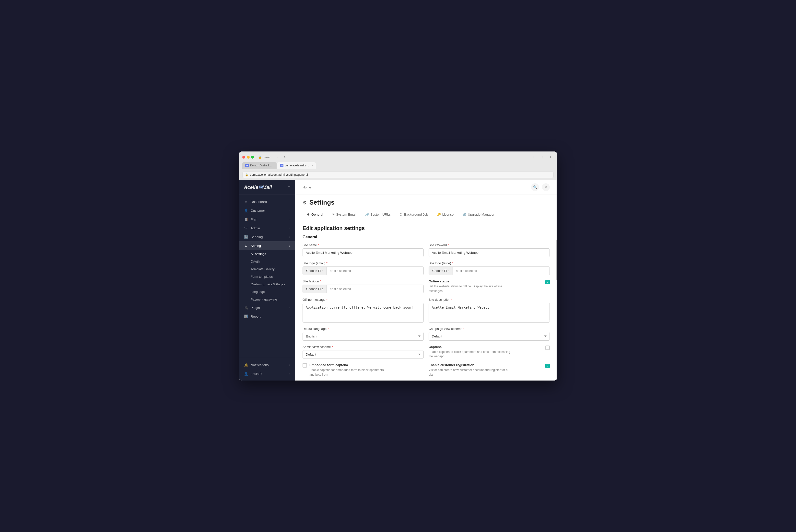  Describe the element at coordinates (363, 354) in the screenshot. I see `admin-view-select: Default` at that location.